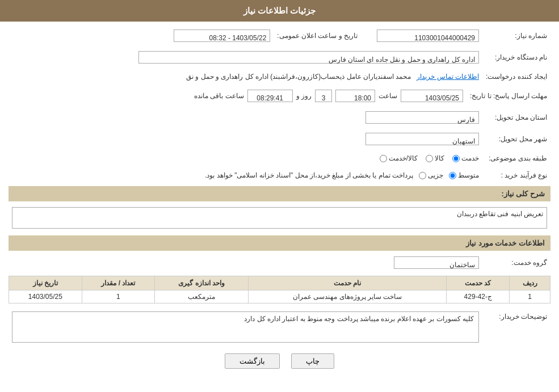 Image resolution: width=559 pixels, height=392 pixels. Describe the element at coordinates (516, 263) in the screenshot. I see `service-group-label: گروه خدمت:` at that location.